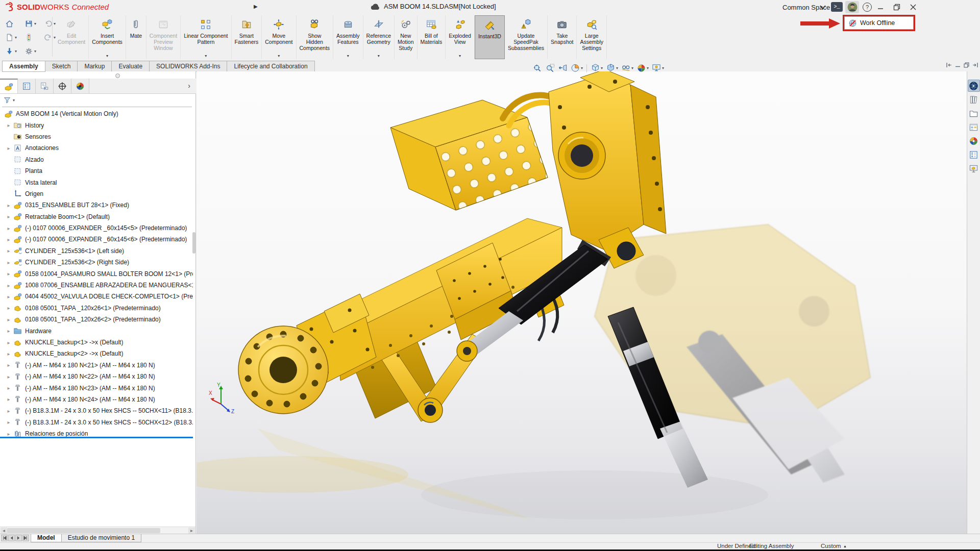 The height and width of the screenshot is (551, 980). I want to click on tree-item-am-m64-x-180-n-23-am-m64-x-180-n: ▸(-) AM -- M64 x 180 N<23> (AM -- M64 x …, so click(96, 388).